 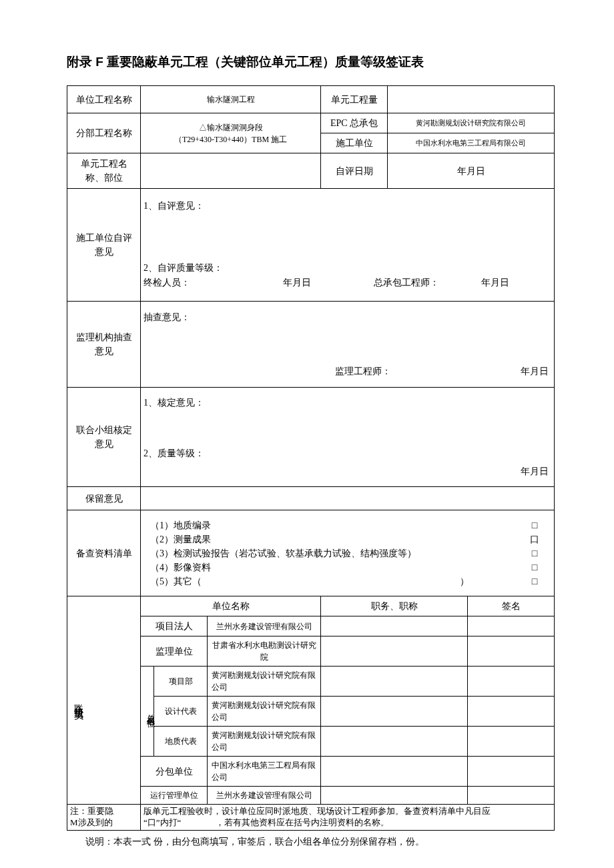 What do you see at coordinates (348, 554) in the screenshot?
I see `block-checklist: （1）地质编录□ （2）测量成果口 （3）检测试验报告（岩芯试验、软基承载力试验…` at bounding box center [348, 554].